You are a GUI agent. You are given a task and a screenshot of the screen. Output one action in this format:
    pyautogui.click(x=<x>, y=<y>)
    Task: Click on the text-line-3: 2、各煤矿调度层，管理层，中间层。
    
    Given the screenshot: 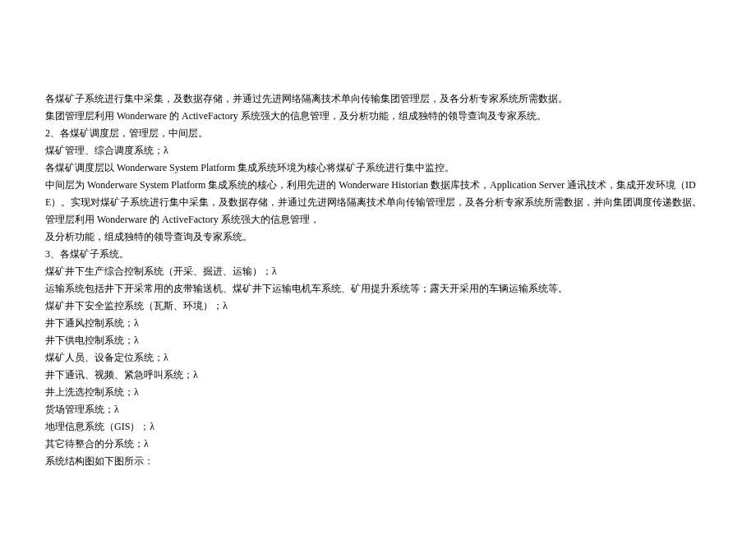 What is the action you would take?
    pyautogui.click(x=378, y=133)
    